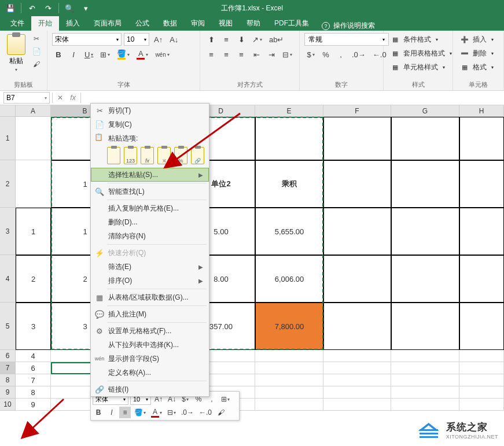  Describe the element at coordinates (58, 54) in the screenshot. I see `bold-button: B` at that location.